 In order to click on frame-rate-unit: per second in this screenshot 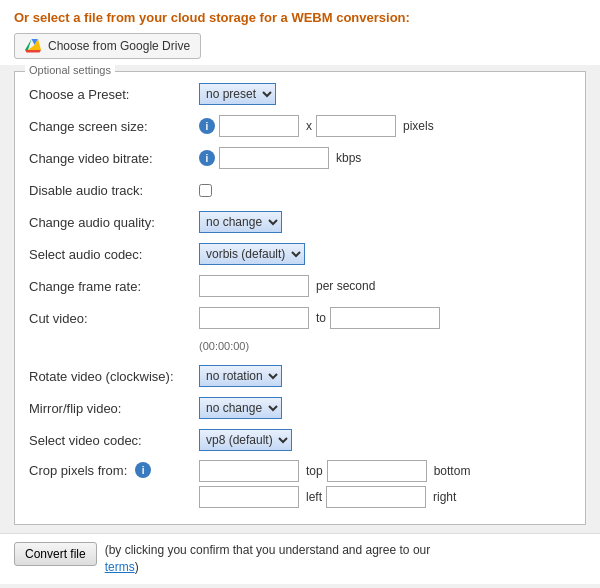, I will do `click(346, 286)`.